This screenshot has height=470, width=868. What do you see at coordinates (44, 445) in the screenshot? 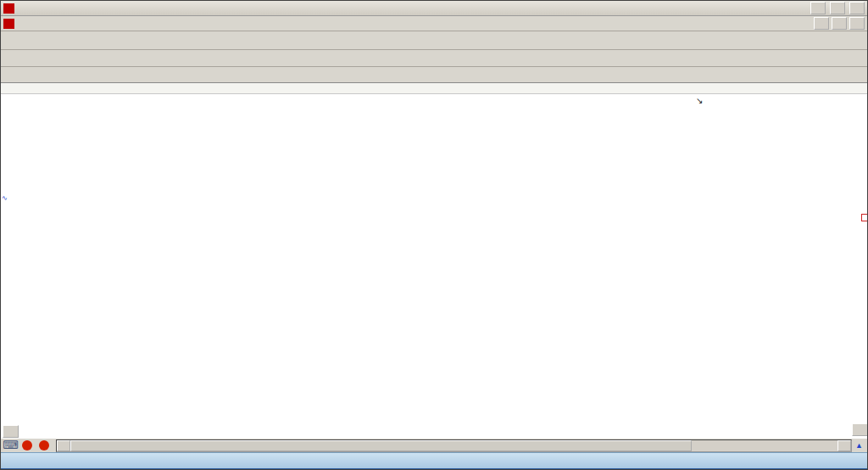
I see `shenzhen-index-icon` at bounding box center [44, 445].